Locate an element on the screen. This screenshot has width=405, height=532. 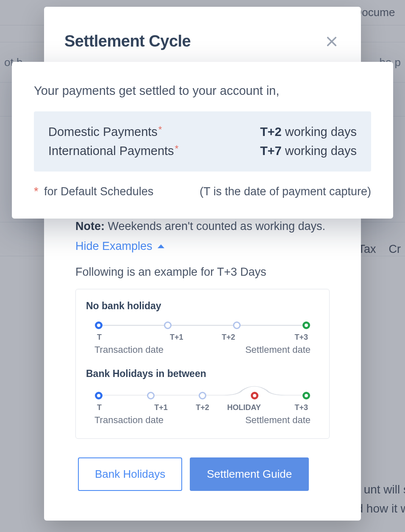
note-bold: Note: is located at coordinates (90, 226).